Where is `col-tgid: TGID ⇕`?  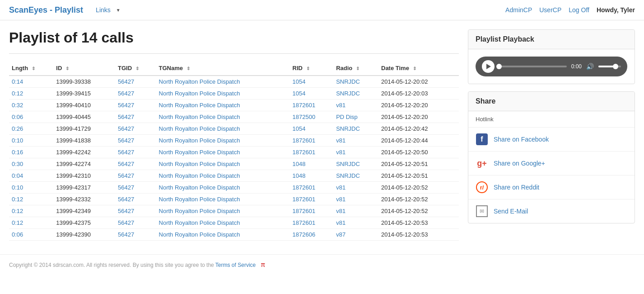 col-tgid: TGID ⇕ is located at coordinates (135, 68).